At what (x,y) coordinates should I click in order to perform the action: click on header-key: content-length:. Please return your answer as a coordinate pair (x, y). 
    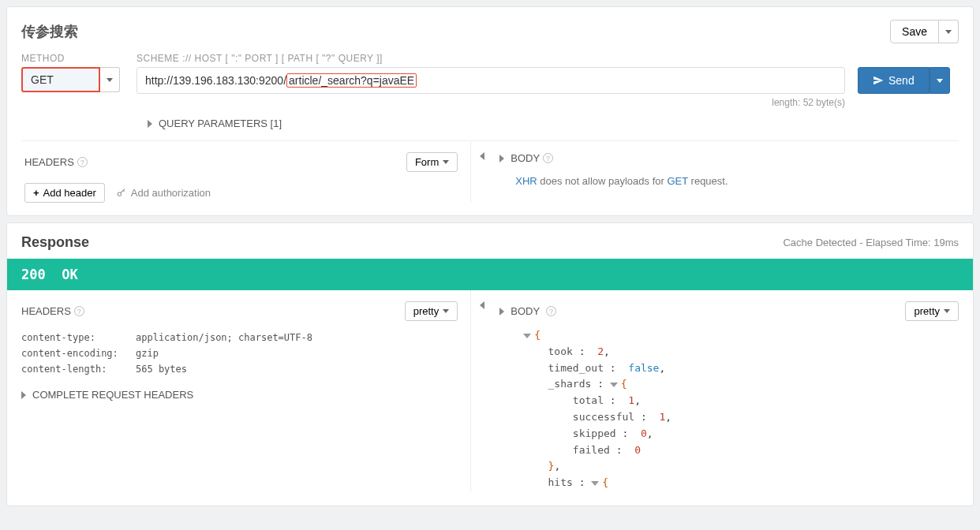
    Looking at the image, I should click on (79, 369).